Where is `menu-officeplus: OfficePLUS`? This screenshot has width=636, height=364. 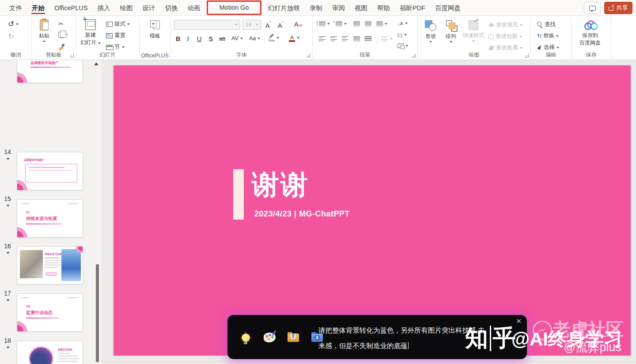
menu-officeplus: OfficePLUS is located at coordinates (71, 8).